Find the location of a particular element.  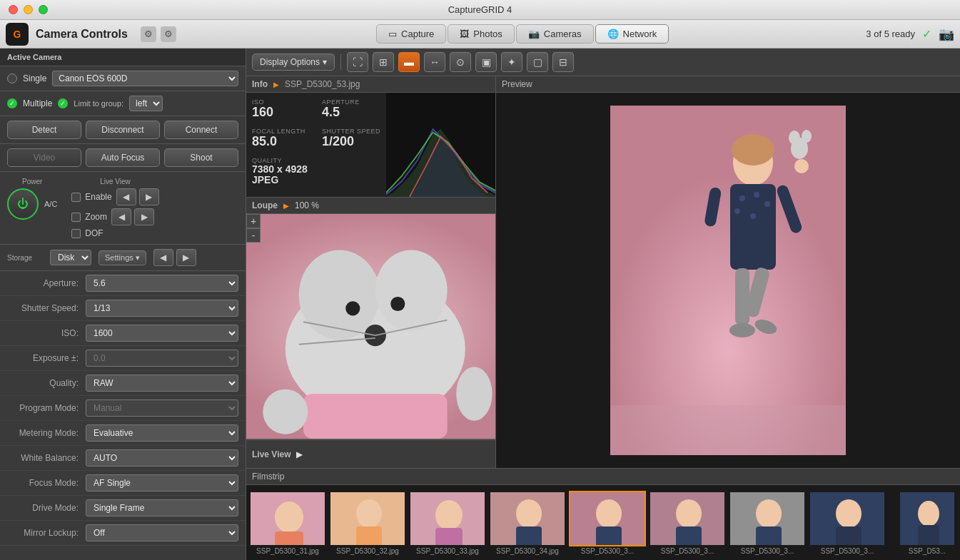

crop-icon: ⛶ is located at coordinates (358, 62).